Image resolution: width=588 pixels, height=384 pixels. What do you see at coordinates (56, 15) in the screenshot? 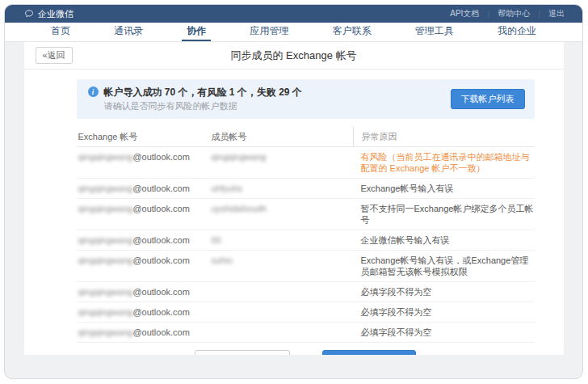
I see `brand-name: 企业微信` at bounding box center [56, 15].